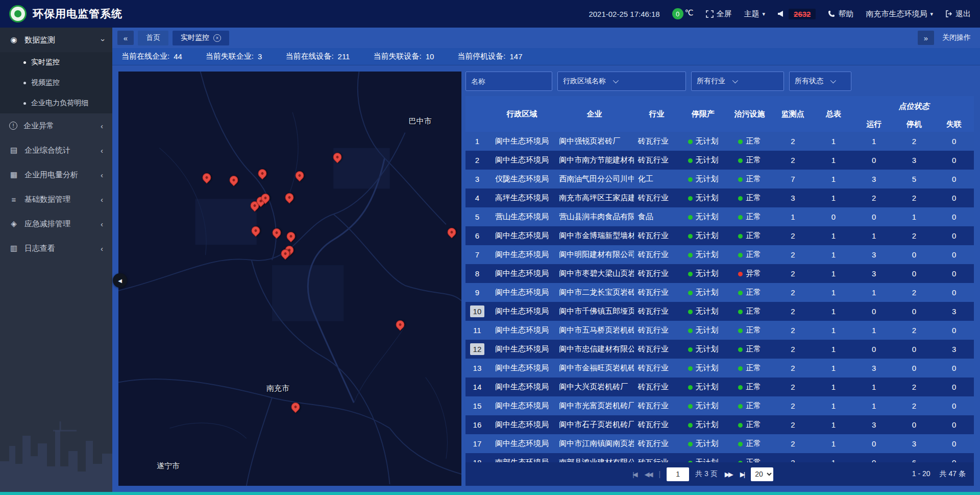  I want to click on table-row: 3 仪陇生态环境局 西南油气田分公司川中 化工 无计划 正常 7 1 3, so click(720, 179).